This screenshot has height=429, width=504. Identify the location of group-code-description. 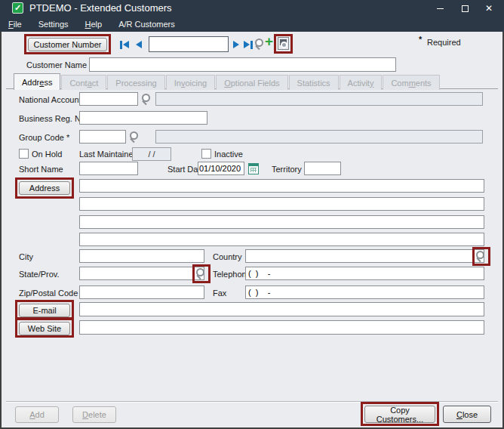
(319, 137).